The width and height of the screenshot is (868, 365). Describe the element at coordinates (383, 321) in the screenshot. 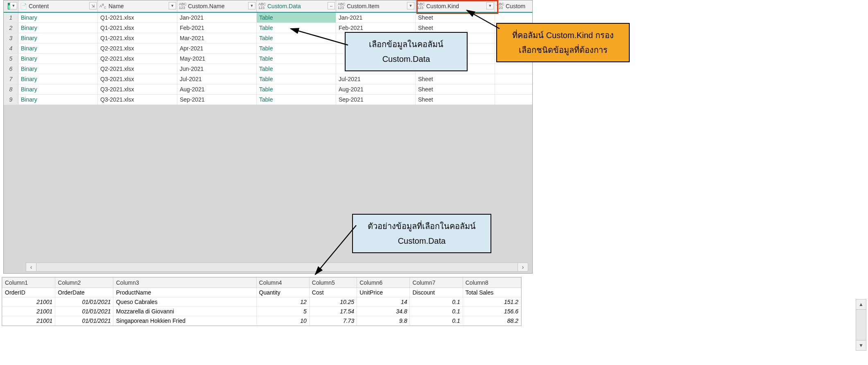

I see `preview-cell: 9.8` at that location.